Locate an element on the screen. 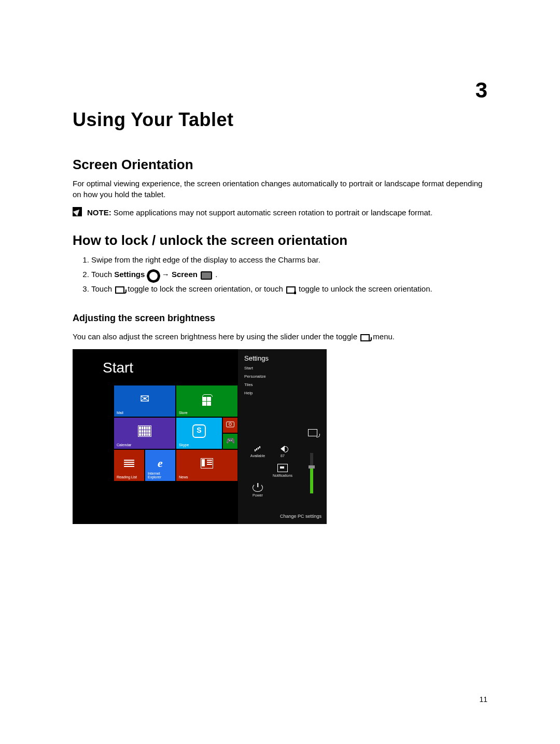 This screenshot has height=744, width=560. start-screen-illustration: Start Mail ✉ Store Calendar is located at coordinates (200, 437).